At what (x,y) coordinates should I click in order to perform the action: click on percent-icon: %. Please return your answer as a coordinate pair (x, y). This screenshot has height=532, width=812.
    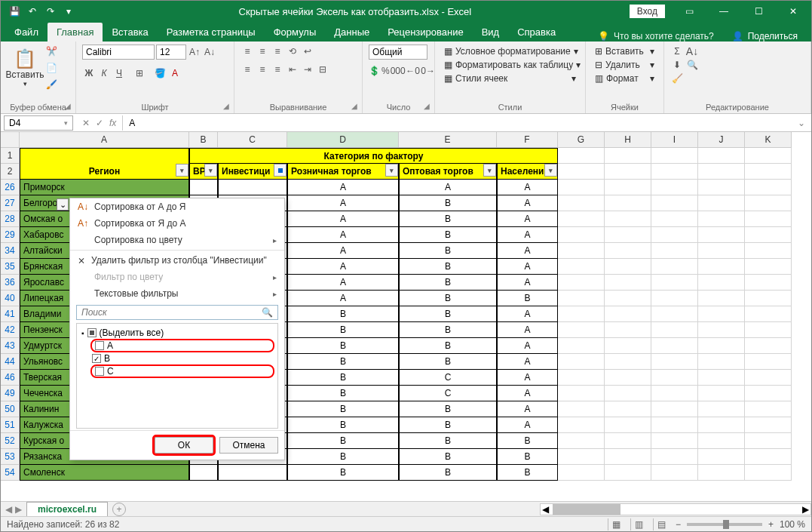
    Looking at the image, I should click on (386, 71).